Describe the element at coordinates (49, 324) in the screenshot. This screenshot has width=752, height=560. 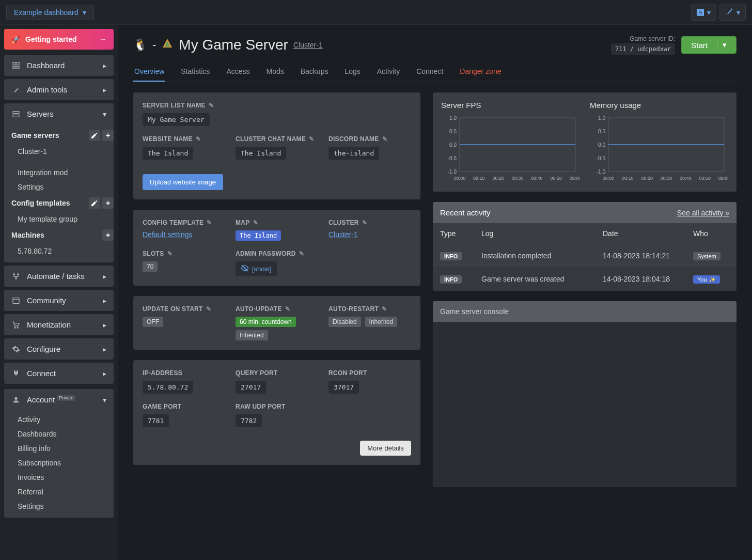
I see `nav-label: Monetization` at that location.